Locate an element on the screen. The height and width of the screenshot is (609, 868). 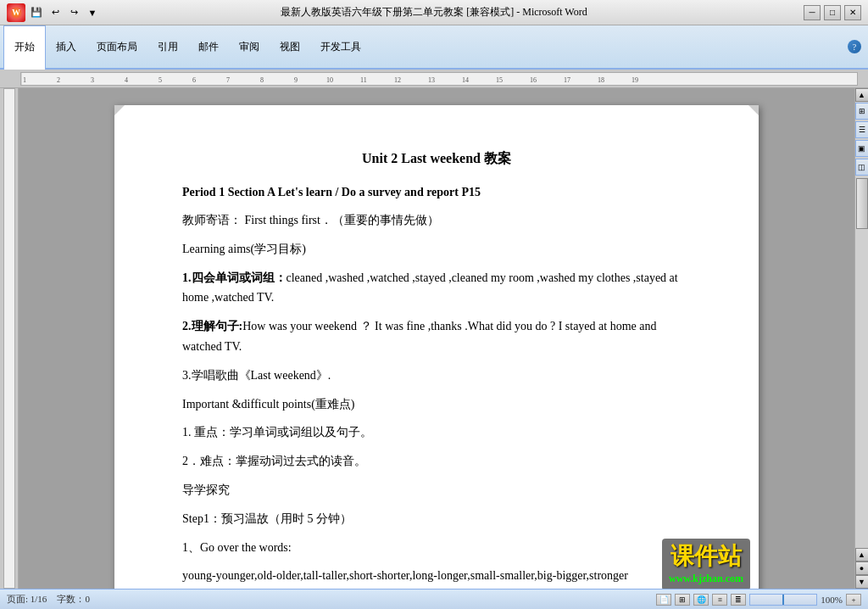
zoom-level: 100% is located at coordinates (832, 600).